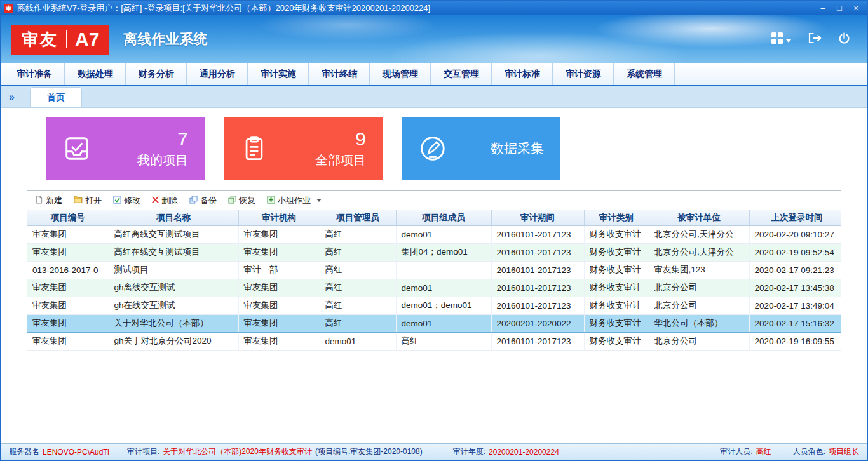 The width and height of the screenshot is (868, 461). What do you see at coordinates (303, 149) in the screenshot?
I see `card-all-projects: 9全部项目` at bounding box center [303, 149].